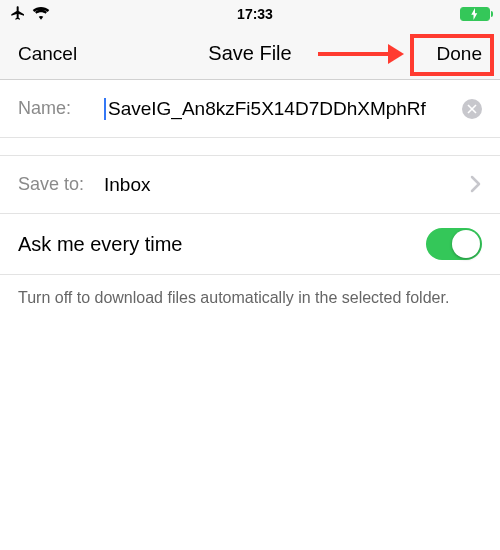 This screenshot has height=550, width=500. I want to click on airplane-mode-icon, so click(18, 14).